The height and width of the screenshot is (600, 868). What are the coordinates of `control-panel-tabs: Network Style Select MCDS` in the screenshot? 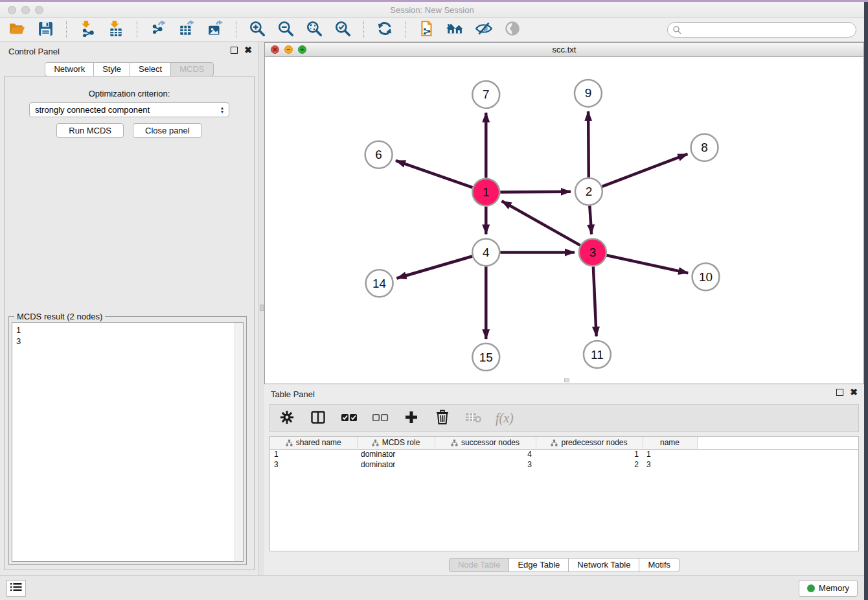 It's located at (130, 69).